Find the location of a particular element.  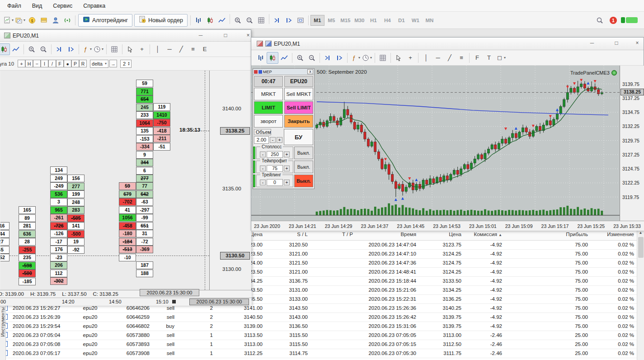

cluster-setting-button-/: / is located at coordinates (52, 63).